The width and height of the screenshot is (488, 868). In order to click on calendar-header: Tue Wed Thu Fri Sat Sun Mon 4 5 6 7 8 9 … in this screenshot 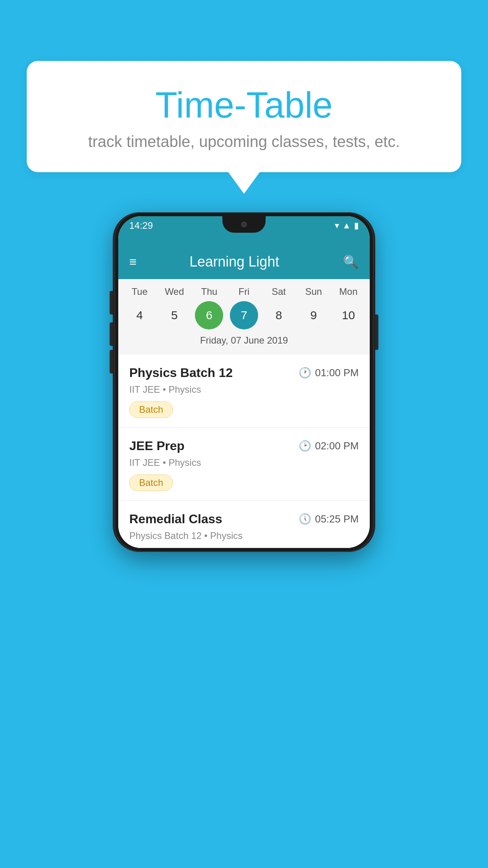, I will do `click(244, 317)`.